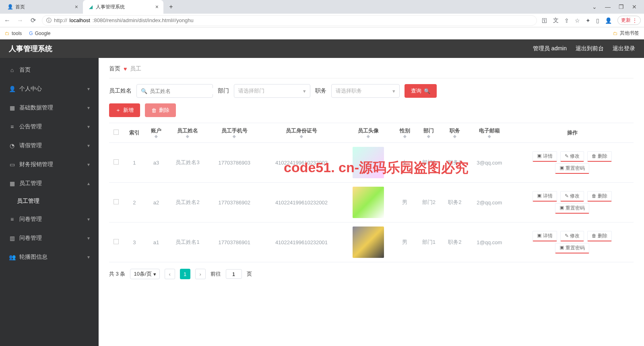 The height and width of the screenshot is (346, 644). Describe the element at coordinates (185, 274) in the screenshot. I see `page-button: 1` at that location.